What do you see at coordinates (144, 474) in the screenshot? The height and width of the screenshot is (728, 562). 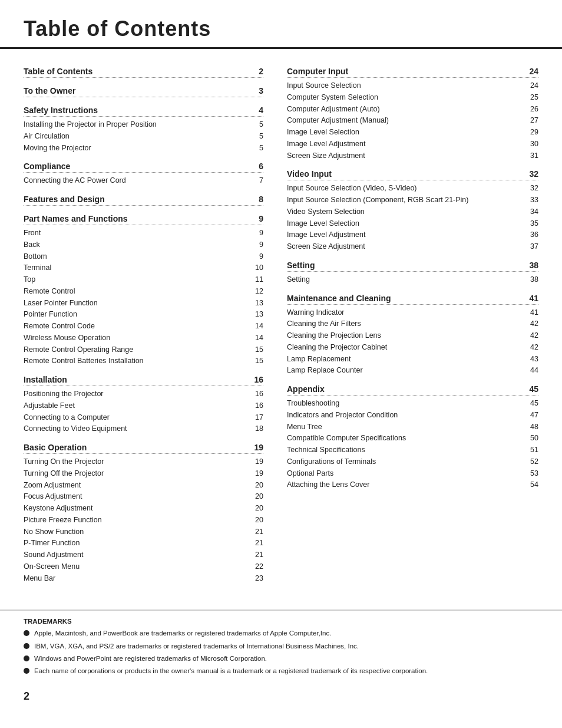 I see `sub-item: Turning Off the Projector19` at bounding box center [144, 474].